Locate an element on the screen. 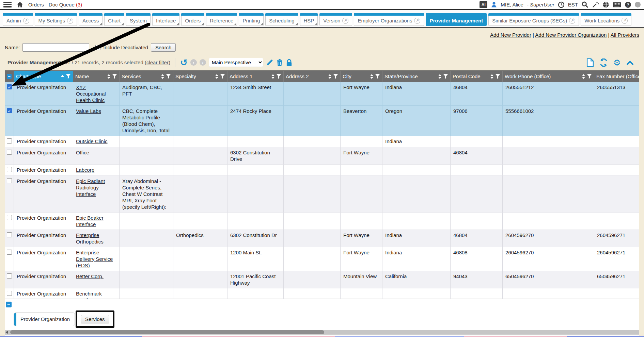  column-header-chart_type: Chart Type is located at coordinates (44, 76).